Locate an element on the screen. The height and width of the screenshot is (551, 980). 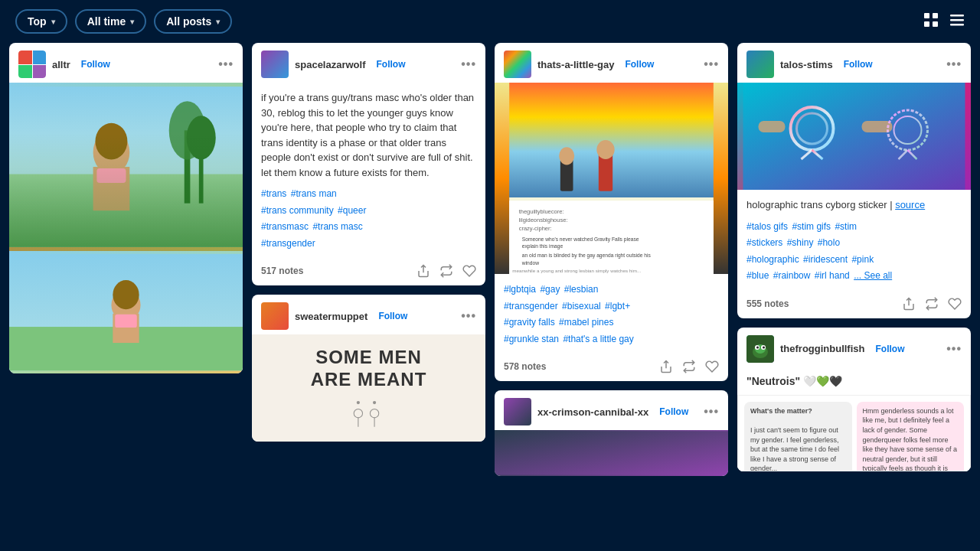
tag-iridescent: #iridescent is located at coordinates (825, 259).